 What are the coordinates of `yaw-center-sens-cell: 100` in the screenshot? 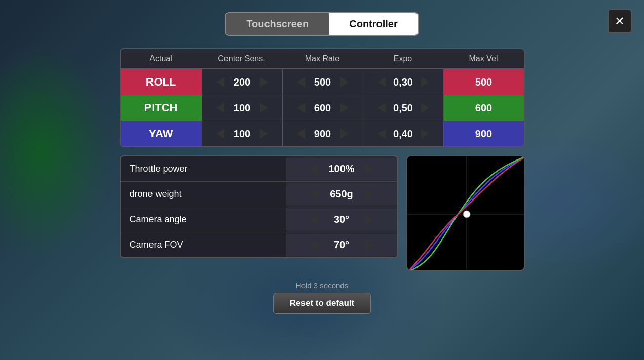 It's located at (242, 134).